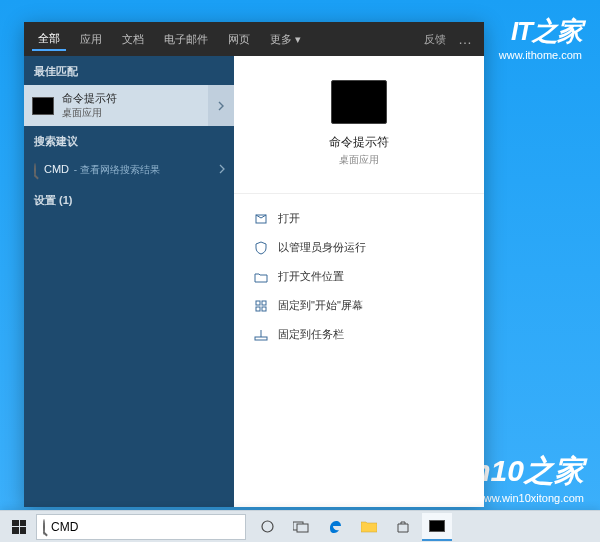  I want to click on task-view-button, so click(301, 527).